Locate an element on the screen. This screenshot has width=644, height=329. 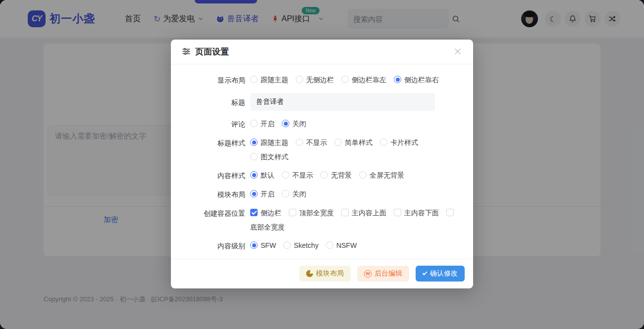
radio-option-selected: 关闭 is located at coordinates (294, 124).